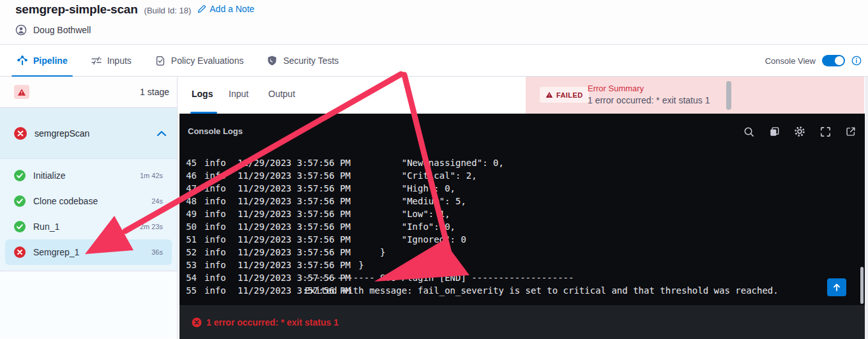 This screenshot has width=868, height=339. I want to click on tab-pipeline-label: Pipeline, so click(50, 61).